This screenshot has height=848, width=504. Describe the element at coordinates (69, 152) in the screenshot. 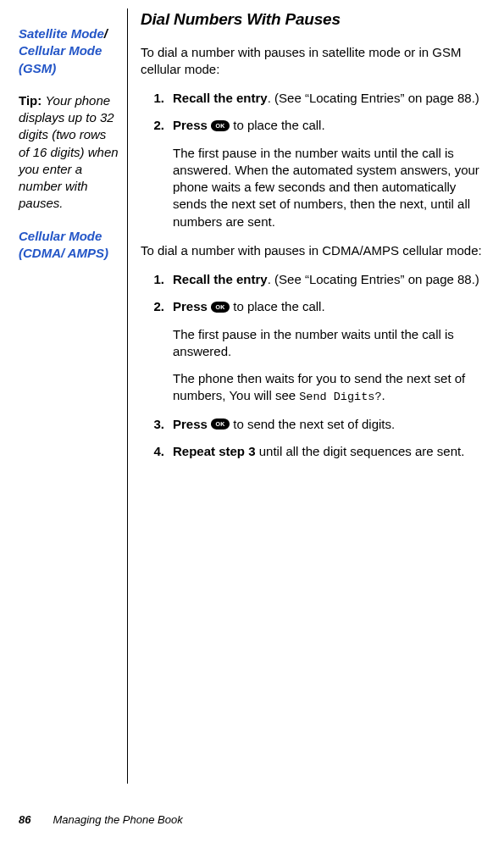

I see `tip-text: Your phone displays up to 32 digits (two…` at that location.